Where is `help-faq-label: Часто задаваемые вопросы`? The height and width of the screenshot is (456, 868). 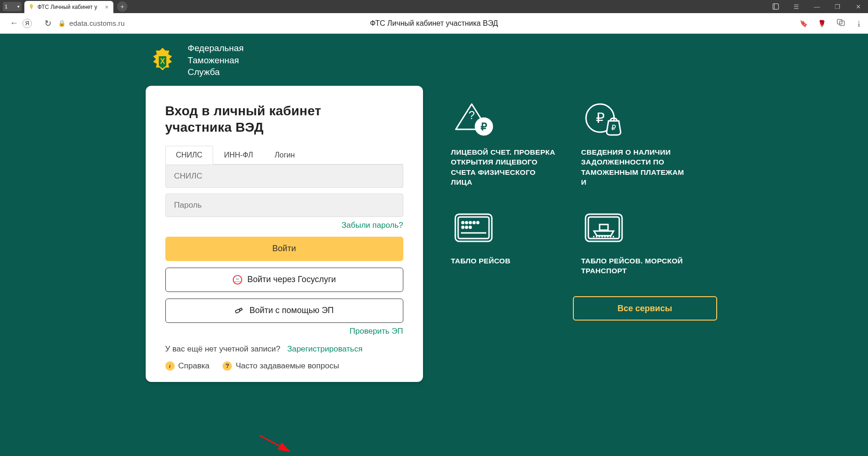 help-faq-label: Часто задаваемые вопросы is located at coordinates (288, 366).